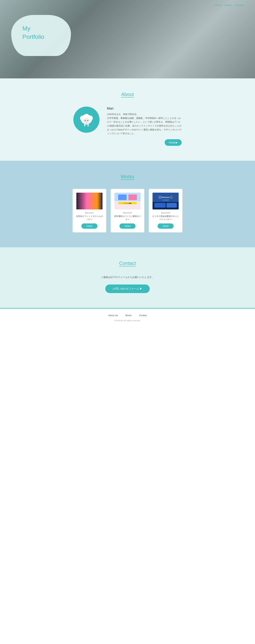 The width and height of the screenshot is (255, 644). I want to click on work-title-2: 若年層向けパソコン教室のバナー, so click(128, 218).